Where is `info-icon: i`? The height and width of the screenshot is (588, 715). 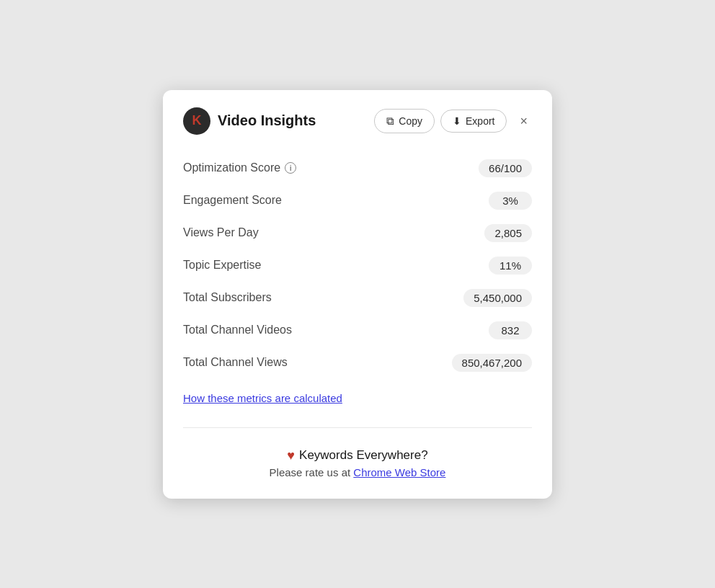 info-icon: i is located at coordinates (290, 168).